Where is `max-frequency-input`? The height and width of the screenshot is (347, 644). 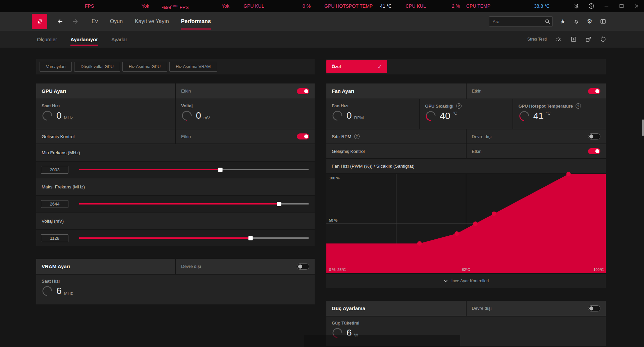 max-frequency-input is located at coordinates (55, 204).